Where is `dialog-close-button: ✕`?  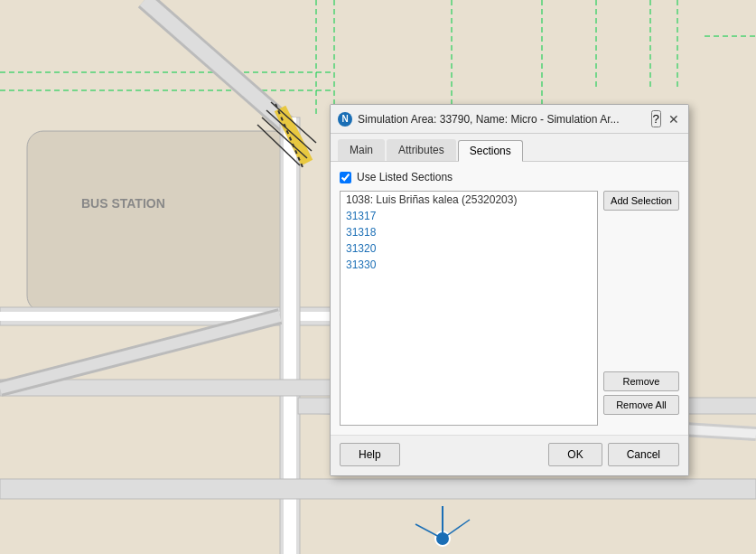 dialog-close-button: ✕ is located at coordinates (674, 119).